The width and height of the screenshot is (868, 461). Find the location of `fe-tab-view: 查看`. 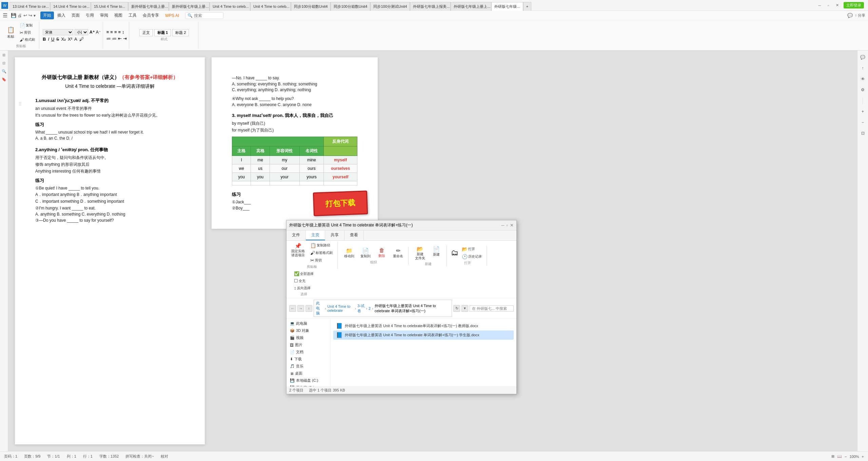

fe-tab-view: 查看 is located at coordinates (354, 235).